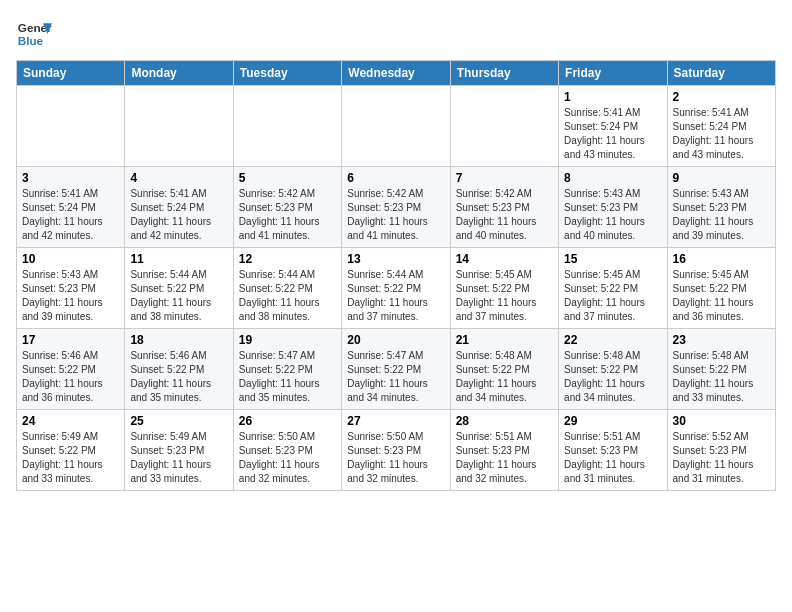 The image size is (792, 612). Describe the element at coordinates (396, 450) in the screenshot. I see `calendar-week-row: 24Sunrise: 5:49 AM Sunset: 5:22 PM Dayli…` at that location.